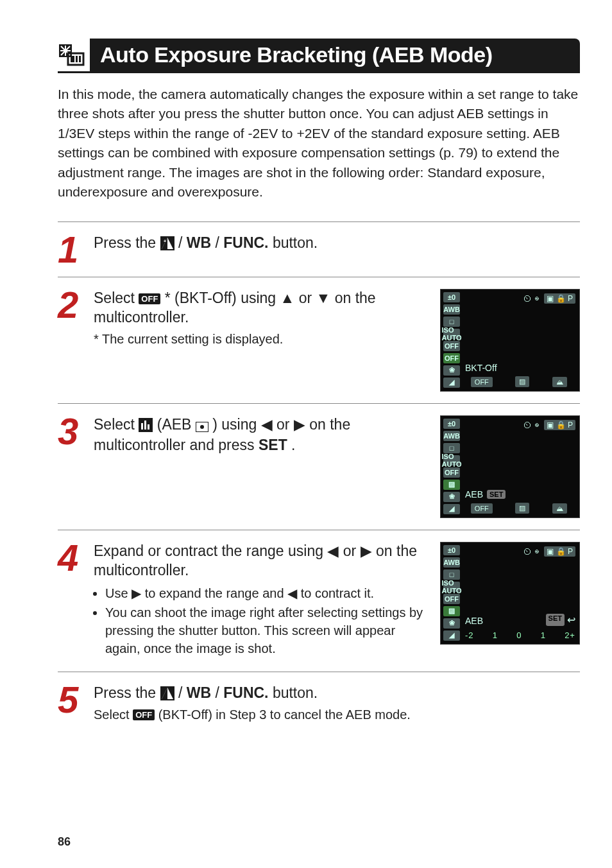 This screenshot has height=868, width=612. I want to click on step-3: 3 Select (AEB ) using ◀ or ▶ on the mult…, so click(319, 466).